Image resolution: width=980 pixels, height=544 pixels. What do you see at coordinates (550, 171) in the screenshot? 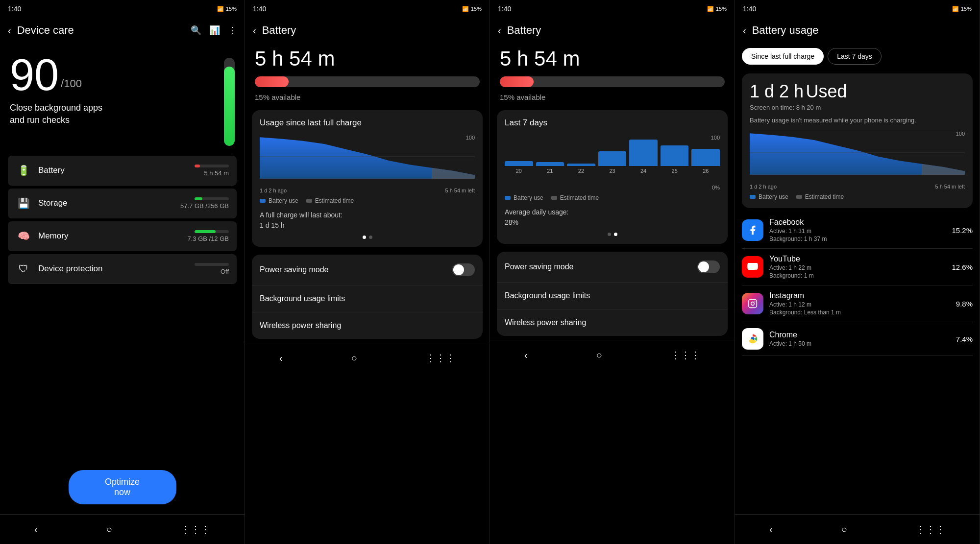
I see `bar-label-21: 21` at bounding box center [550, 171].